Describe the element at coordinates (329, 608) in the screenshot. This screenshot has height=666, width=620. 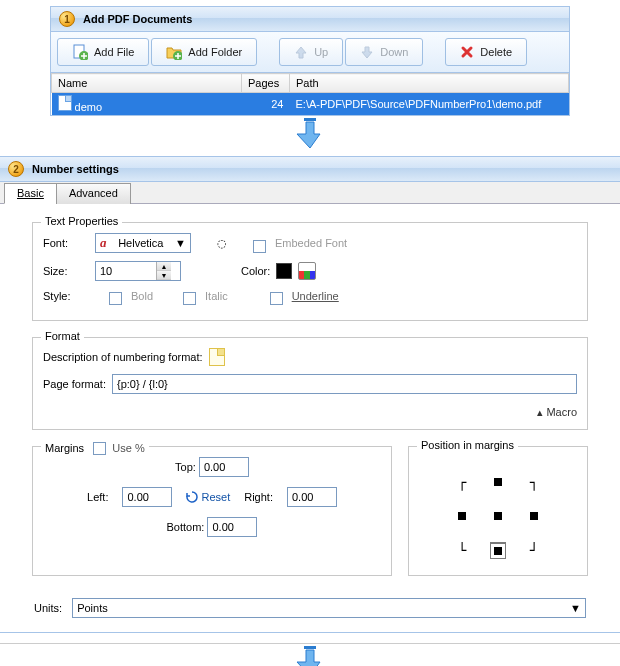
I see `units-combo: Points ▼` at that location.